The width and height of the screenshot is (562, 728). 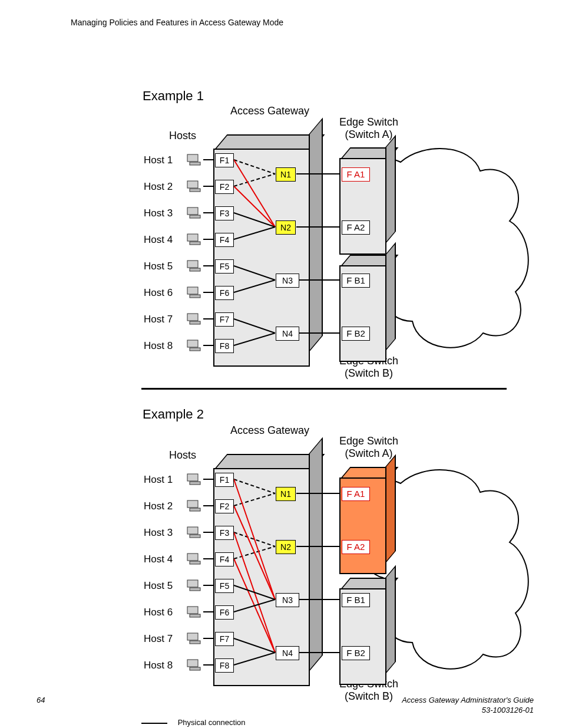 I want to click on ex2-host-label-1: Host 1, so click(x=158, y=480).